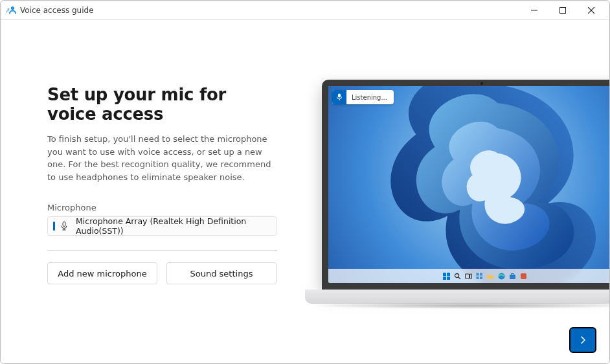 The image size is (610, 364). Describe the element at coordinates (163, 207) in the screenshot. I see `microphone-field-label: Microphone` at that location.